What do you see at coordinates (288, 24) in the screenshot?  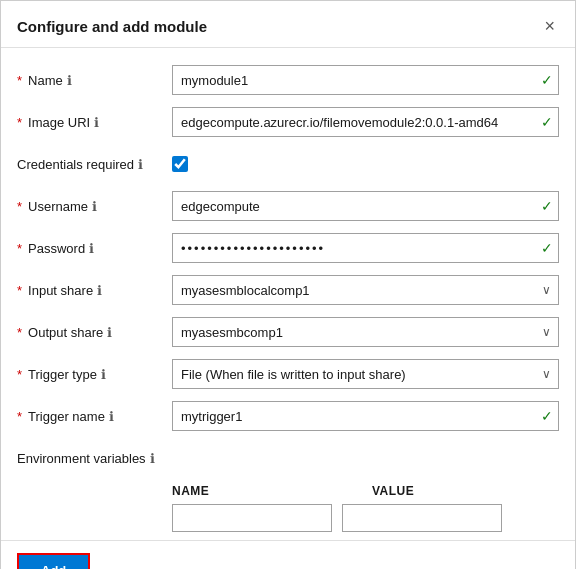 I see `dialog-header: Configure and add module ×` at bounding box center [288, 24].